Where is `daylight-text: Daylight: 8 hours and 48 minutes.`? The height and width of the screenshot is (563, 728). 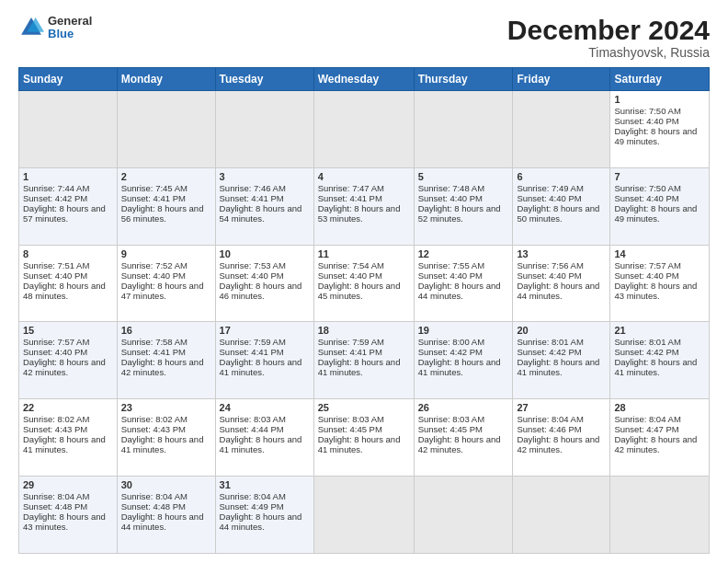 daylight-text: Daylight: 8 hours and 48 minutes. is located at coordinates (64, 291).